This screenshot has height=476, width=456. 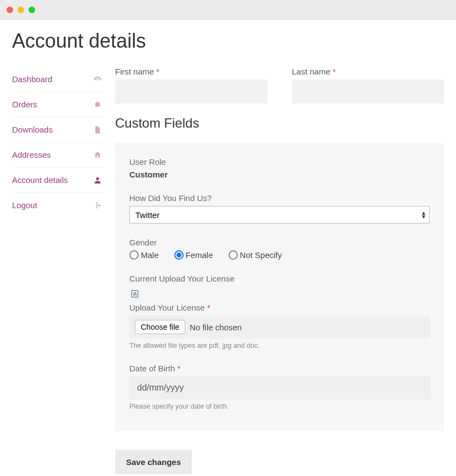 What do you see at coordinates (98, 155) in the screenshot?
I see `home-icon` at bounding box center [98, 155].